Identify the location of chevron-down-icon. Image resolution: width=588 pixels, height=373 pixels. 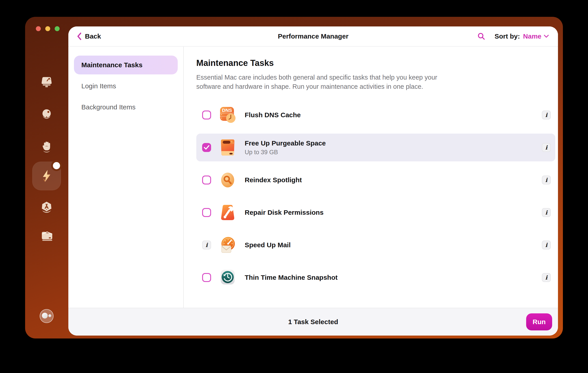
(546, 36).